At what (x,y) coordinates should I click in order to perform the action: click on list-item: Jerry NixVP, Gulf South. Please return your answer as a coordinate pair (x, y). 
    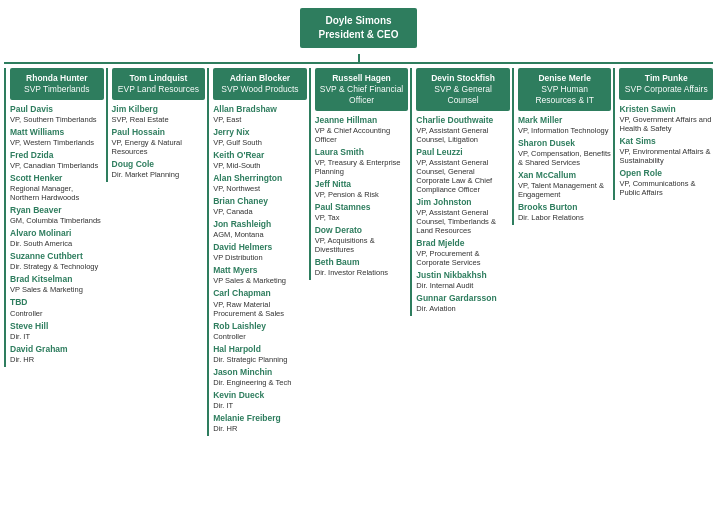
    Looking at the image, I should click on (260, 137).